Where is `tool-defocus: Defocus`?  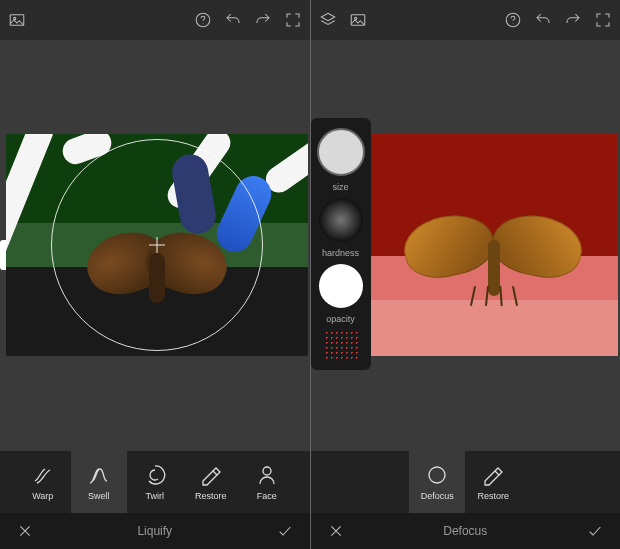 tool-defocus: Defocus is located at coordinates (437, 482).